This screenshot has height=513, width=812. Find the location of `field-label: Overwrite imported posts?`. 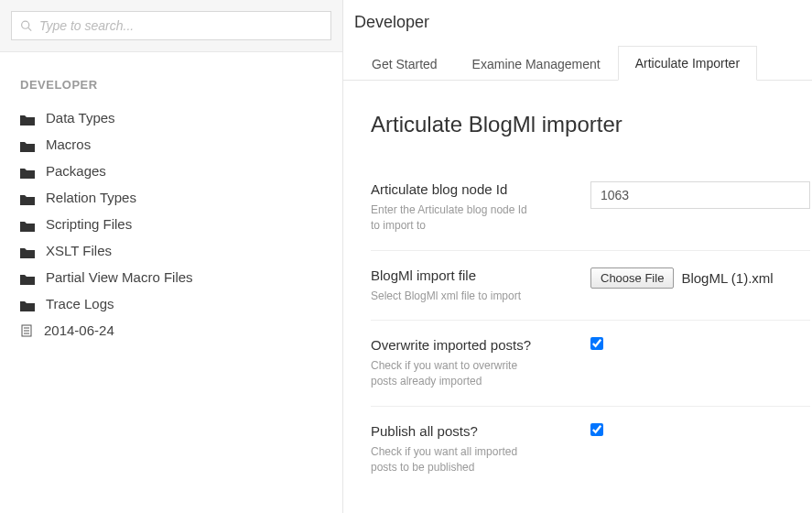

field-label: Overwrite imported posts? is located at coordinates (471, 344).